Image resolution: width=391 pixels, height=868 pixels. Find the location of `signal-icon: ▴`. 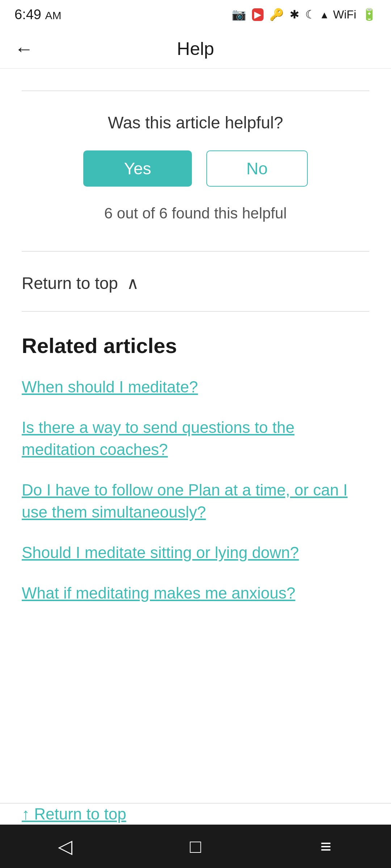

signal-icon: ▴ is located at coordinates (324, 14).